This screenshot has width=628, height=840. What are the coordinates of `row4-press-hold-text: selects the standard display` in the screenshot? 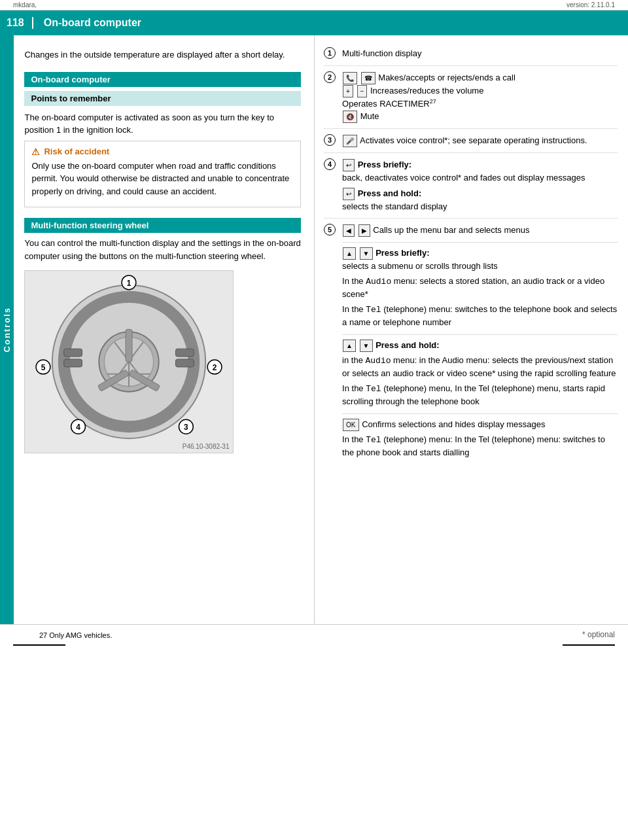 It's located at (480, 207).